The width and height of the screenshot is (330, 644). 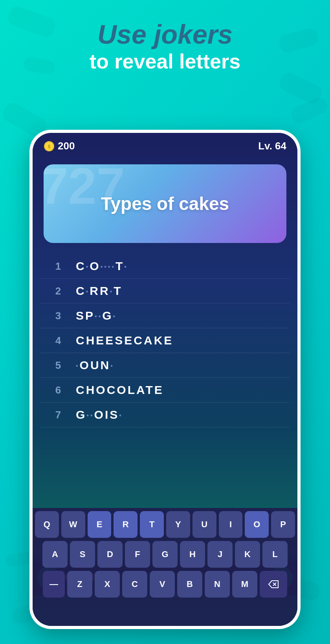 I want to click on key-a: A, so click(x=55, y=554).